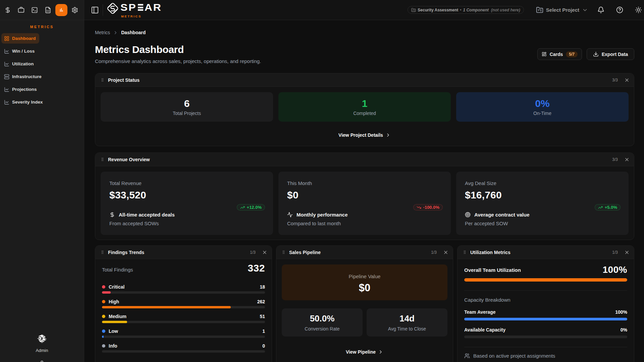 The image size is (644, 362). What do you see at coordinates (365, 215) in the screenshot?
I see `revenue-caption: Monthly performance` at bounding box center [365, 215].